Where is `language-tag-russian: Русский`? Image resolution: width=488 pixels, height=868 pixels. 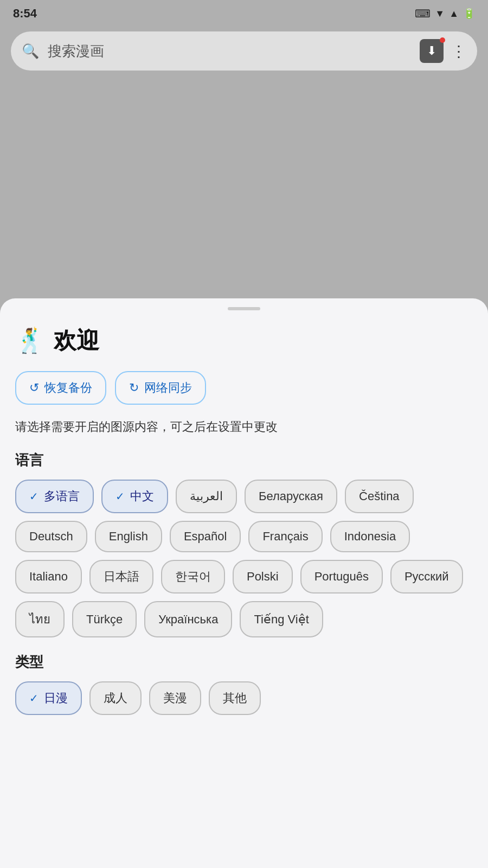 language-tag-russian: Русский is located at coordinates (427, 577).